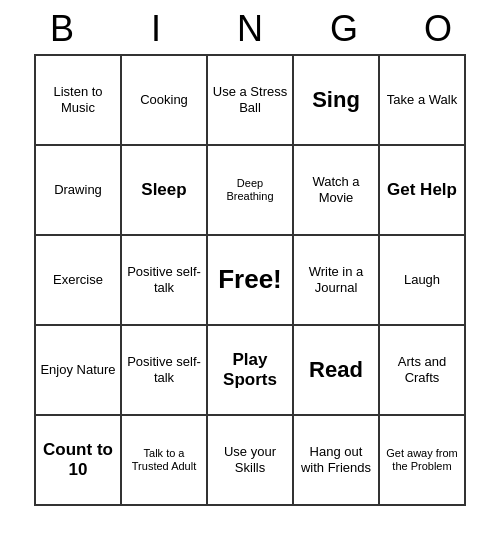 Image resolution: width=500 pixels, height=544 pixels. What do you see at coordinates (337, 281) in the screenshot?
I see `bingo-cell-13: Write in a Journal` at bounding box center [337, 281].